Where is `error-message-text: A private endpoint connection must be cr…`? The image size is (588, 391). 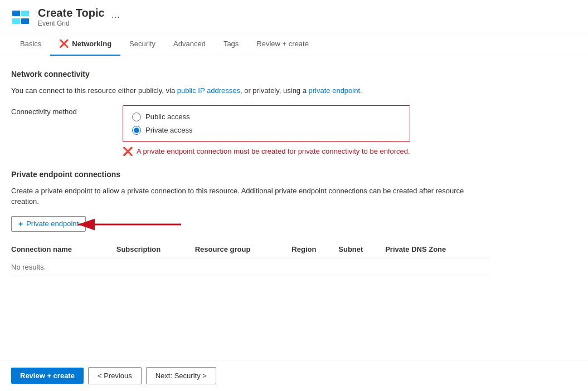 error-message-text: A private endpoint connection must be cr… is located at coordinates (273, 151).